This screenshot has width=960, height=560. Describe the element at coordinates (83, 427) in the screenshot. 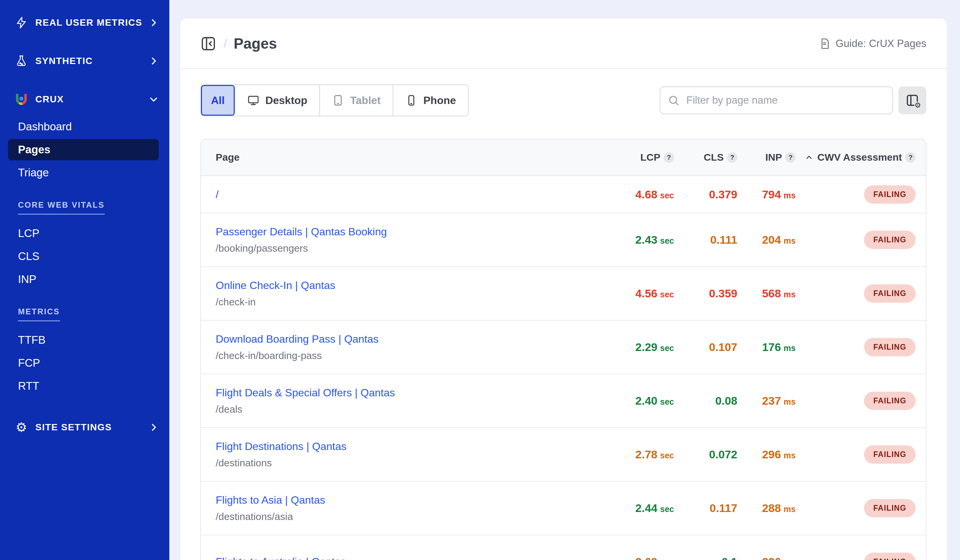

I see `sidebar-item-site-settings: ⚙ SITE SETTINGS` at that location.